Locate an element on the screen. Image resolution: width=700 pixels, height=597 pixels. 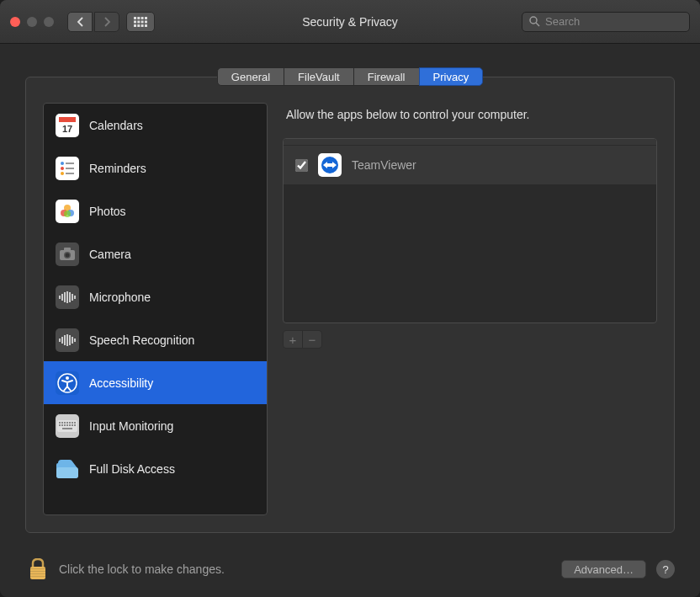
sidebar-item-label: Camera is located at coordinates (110, 254).